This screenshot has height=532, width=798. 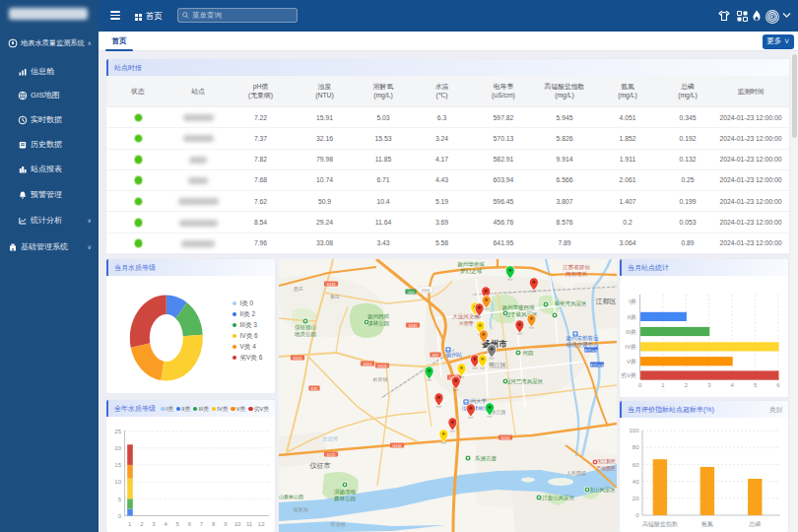 What do you see at coordinates (118, 465) in the screenshot?
I see `svg-text: 15` at bounding box center [118, 465].